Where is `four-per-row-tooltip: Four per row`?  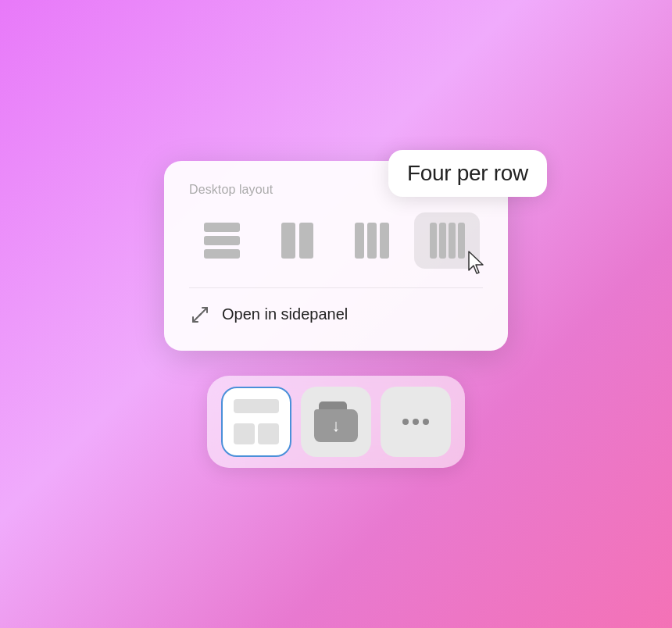
four-per-row-tooltip: Four per row is located at coordinates (467, 173).